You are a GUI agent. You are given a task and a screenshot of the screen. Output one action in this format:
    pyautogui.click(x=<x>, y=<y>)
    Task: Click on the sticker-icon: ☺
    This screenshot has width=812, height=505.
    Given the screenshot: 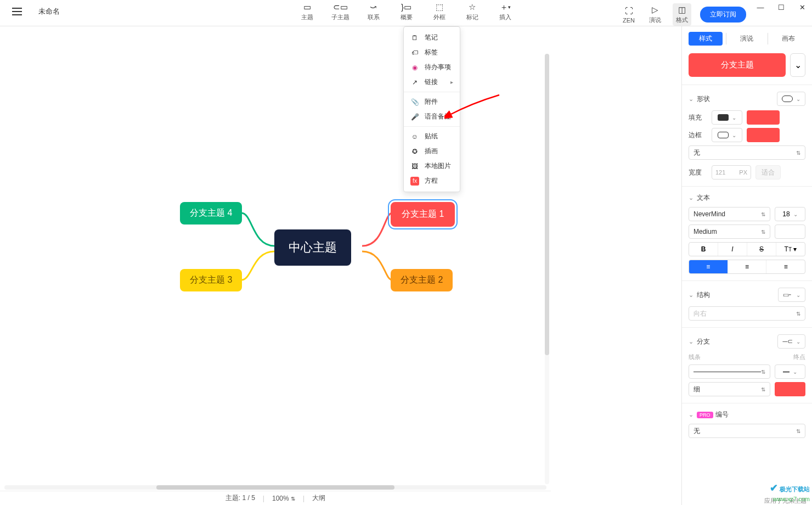 What is the action you would take?
    pyautogui.click(x=415, y=137)
    